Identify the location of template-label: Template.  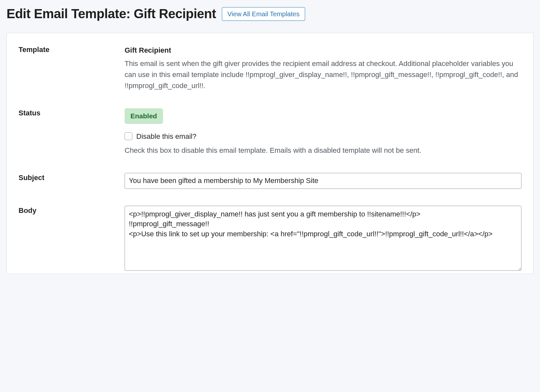
(72, 49).